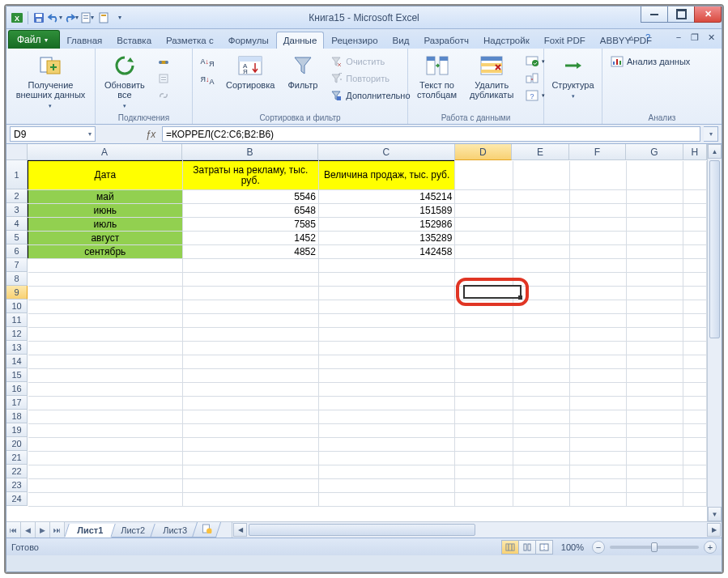 This screenshot has width=728, height=578. Describe the element at coordinates (85, 40) in the screenshot. I see `tab-home: Главная` at that location.